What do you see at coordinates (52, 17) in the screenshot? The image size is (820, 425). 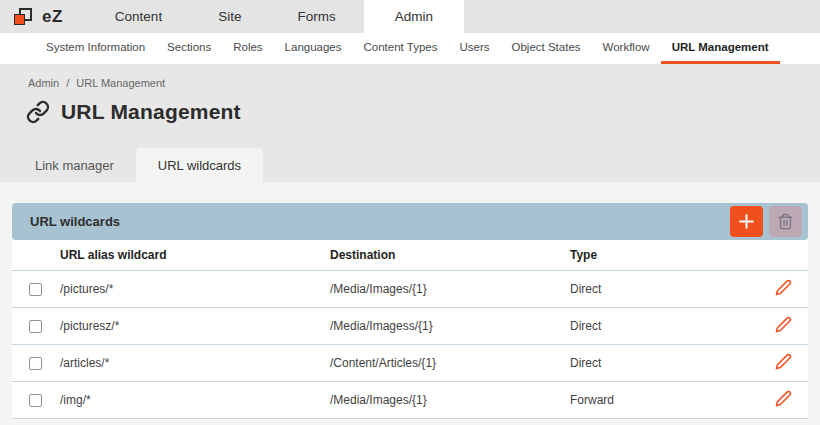 I see `logo-text: eZ` at bounding box center [52, 17].